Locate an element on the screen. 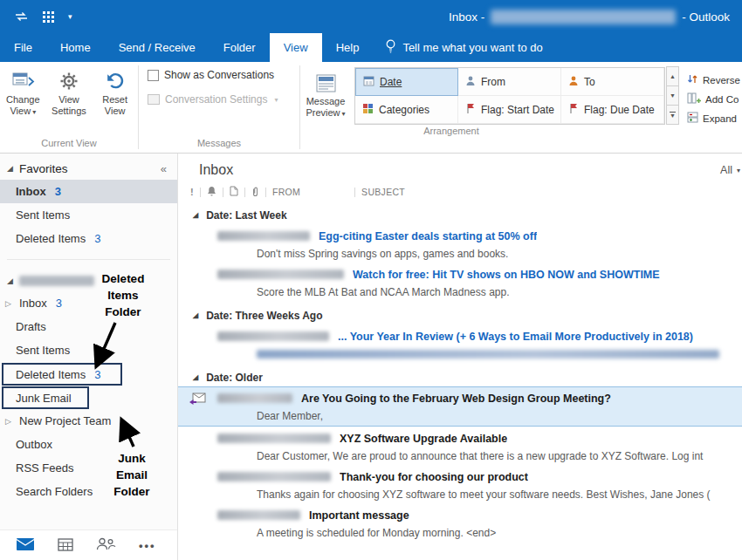 This screenshot has height=560, width=742. message-preview-icon is located at coordinates (326, 83).